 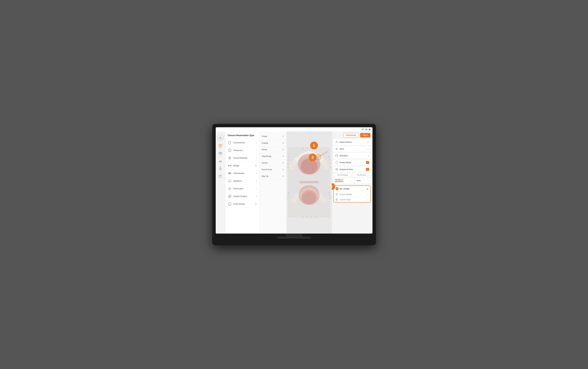 I want to click on sidebar-item-forms: ✓ ▼, so click(x=220, y=146).